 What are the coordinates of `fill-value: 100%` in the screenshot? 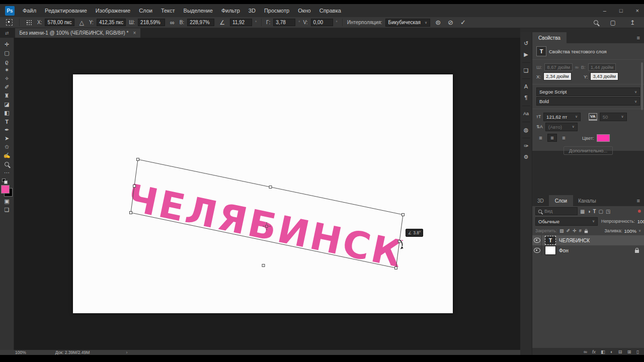 It's located at (630, 231).